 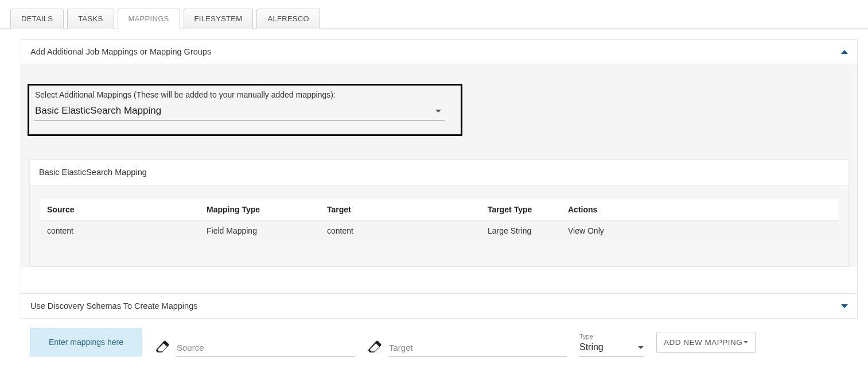 What do you see at coordinates (591, 347) in the screenshot?
I see `type-value: String` at bounding box center [591, 347].